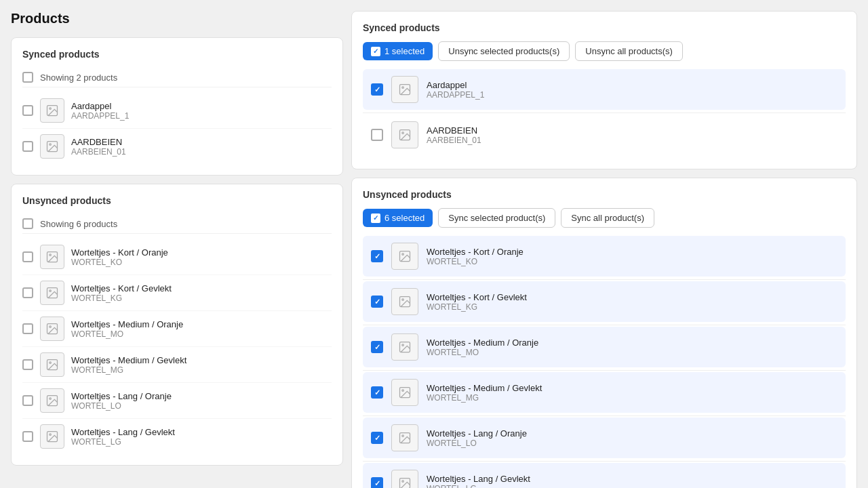  Describe the element at coordinates (604, 256) in the screenshot. I see `table-row: Worteltjes - Kort / Oranje WORTEL_KO` at that location.